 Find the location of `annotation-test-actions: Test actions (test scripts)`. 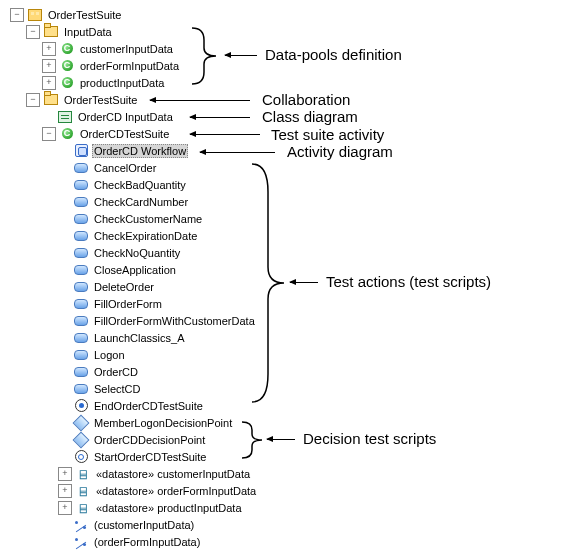

annotation-test-actions: Test actions (test scripts) is located at coordinates (408, 282).